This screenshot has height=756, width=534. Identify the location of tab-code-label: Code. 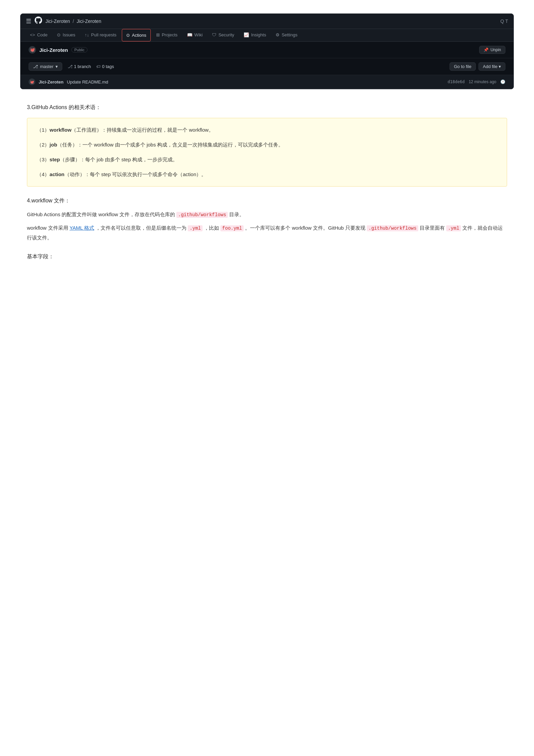
(42, 35).